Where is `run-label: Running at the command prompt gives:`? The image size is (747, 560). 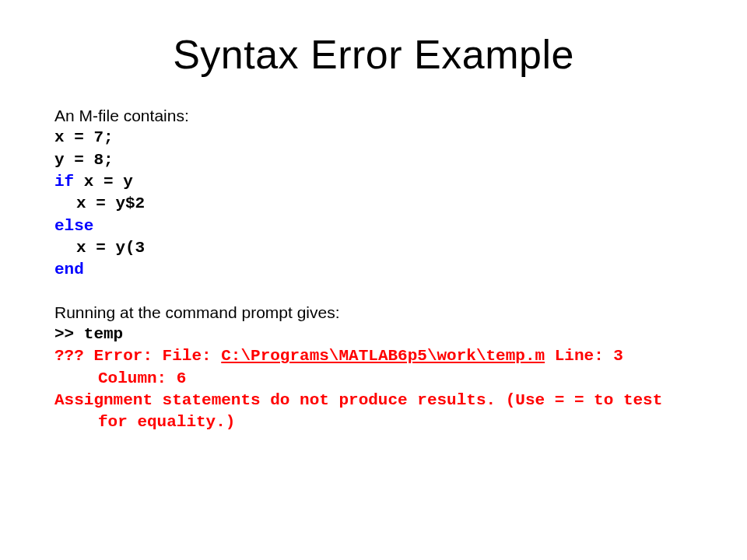 run-label: Running at the command prompt gives: is located at coordinates (374, 313).